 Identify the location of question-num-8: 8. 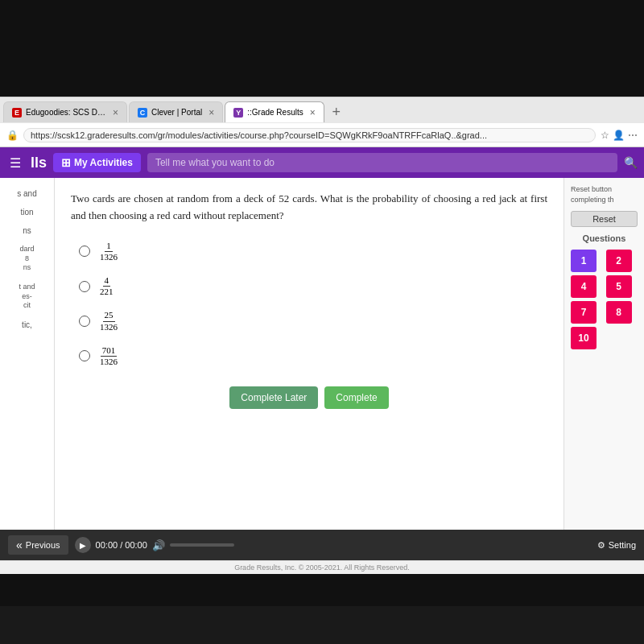
(619, 312).